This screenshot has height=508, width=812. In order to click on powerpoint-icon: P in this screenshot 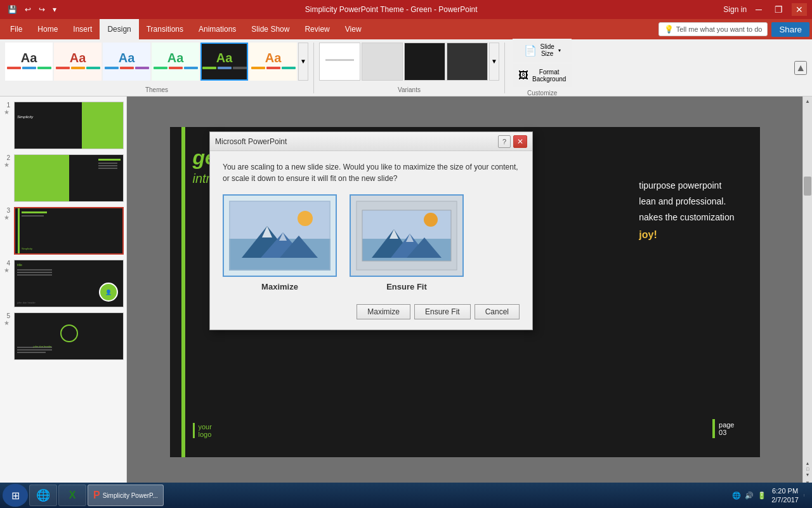, I will do `click(96, 495)`.